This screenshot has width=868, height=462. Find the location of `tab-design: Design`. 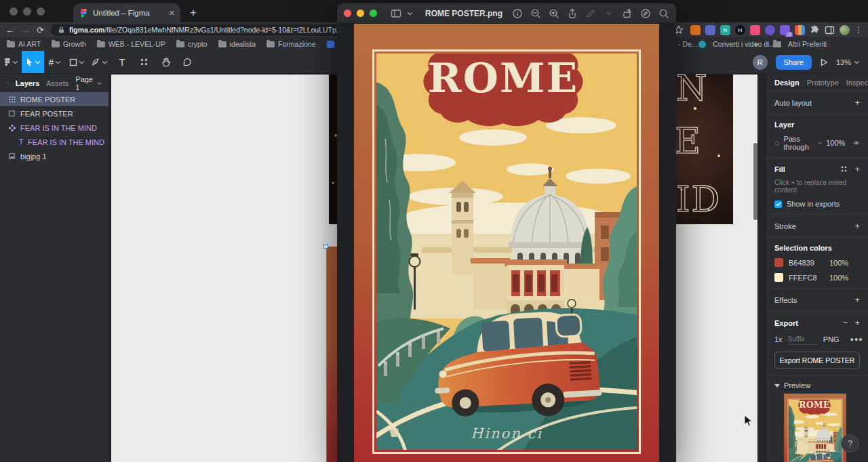

tab-design: Design is located at coordinates (787, 83).